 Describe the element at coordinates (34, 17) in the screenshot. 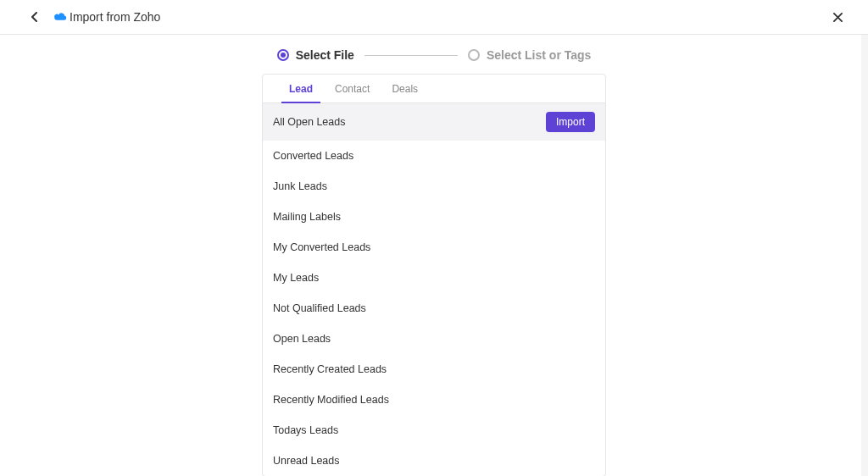

I see `back-button` at that location.